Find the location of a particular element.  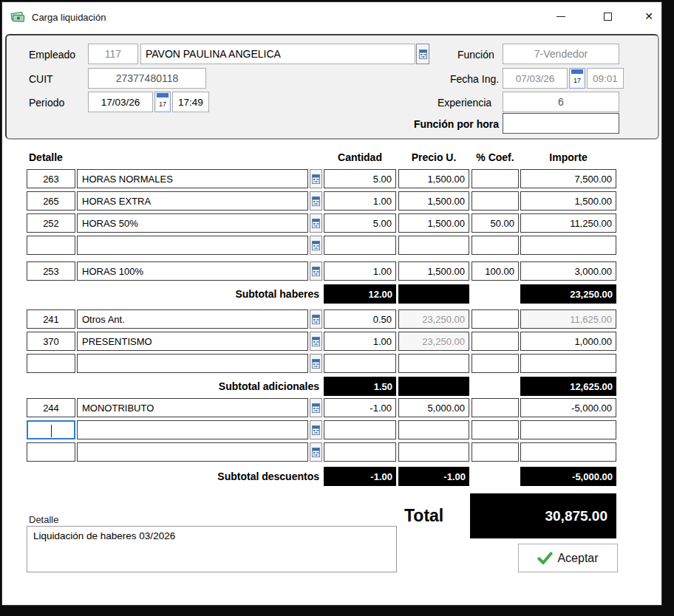

experiencia-field: 6 is located at coordinates (561, 102).